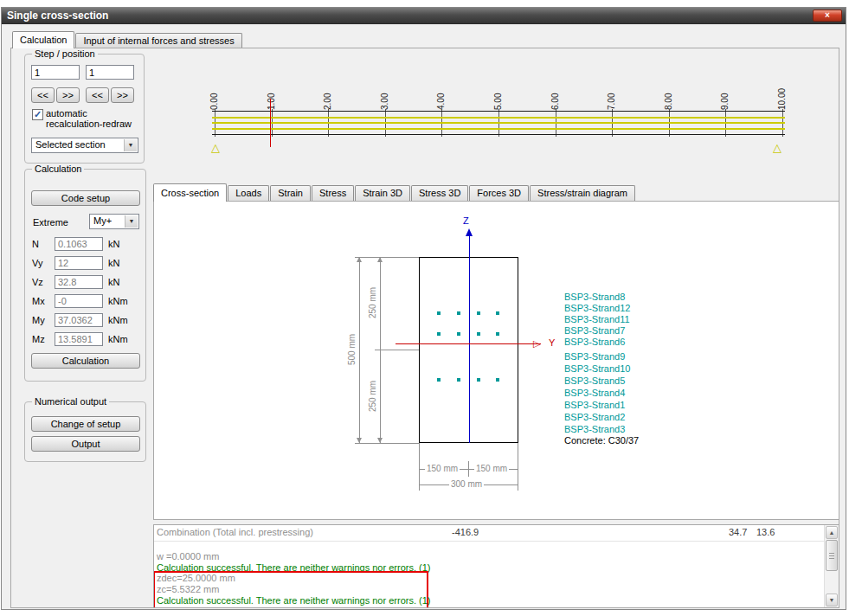  Describe the element at coordinates (270, 123) in the screenshot. I see `current-position-marker` at that location.